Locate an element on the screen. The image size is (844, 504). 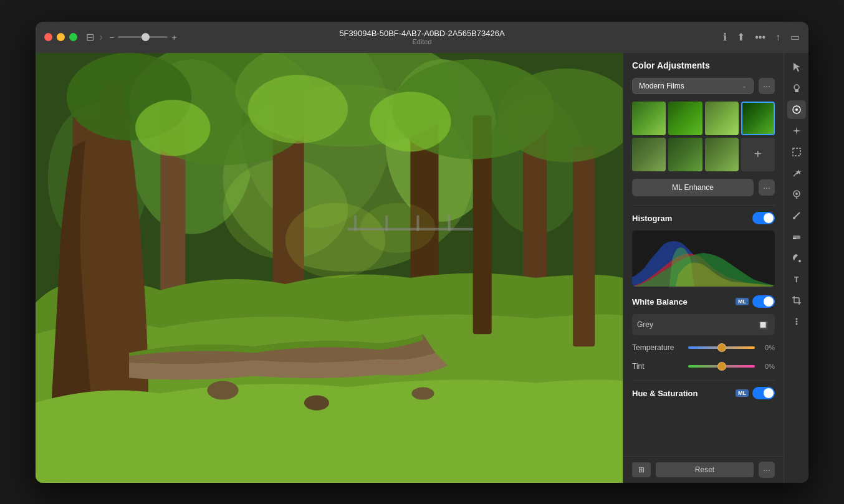
hue-saturation-header: Hue & Saturation ML is located at coordinates (703, 393).